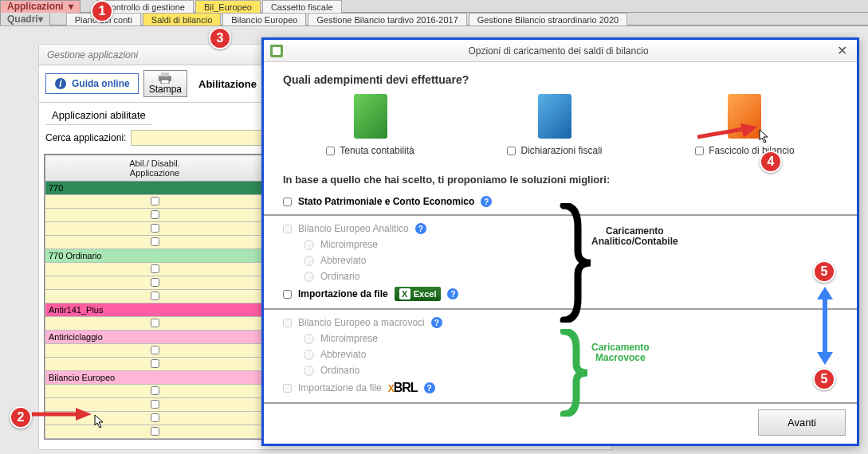 The image size is (868, 454). I want to click on tab-gestione-bilancio-straordinario-2020: Gestione Bilancio straordinario 2020, so click(548, 19).